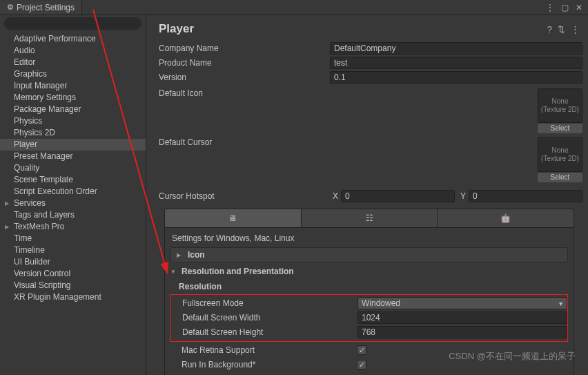  Describe the element at coordinates (243, 48) in the screenshot. I see `company-name-label: Company Name` at that location.